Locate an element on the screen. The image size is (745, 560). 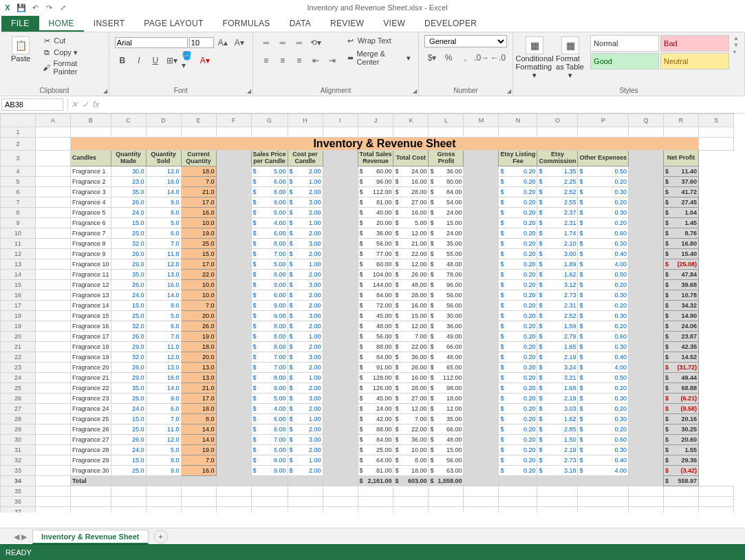
row-header: 10 is located at coordinates (18, 233).